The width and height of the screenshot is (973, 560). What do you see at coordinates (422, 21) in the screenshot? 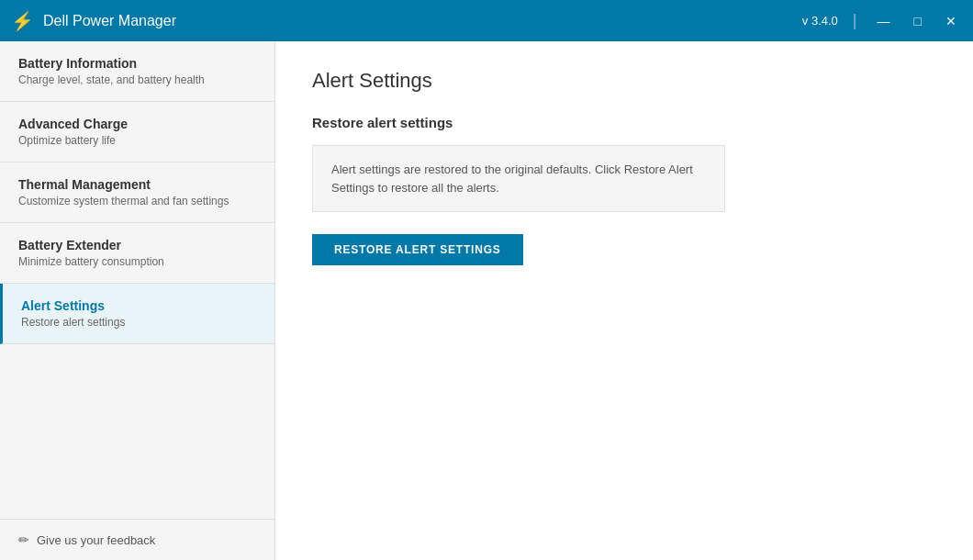
I see `app-title: Dell Power Manager` at bounding box center [422, 21].